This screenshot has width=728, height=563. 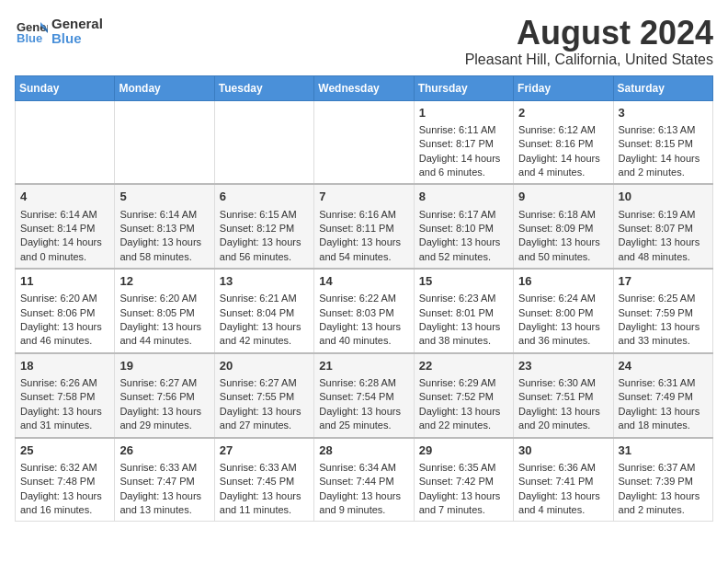 I want to click on day-info: Sunrise: 6:24 AM, so click(x=563, y=298).